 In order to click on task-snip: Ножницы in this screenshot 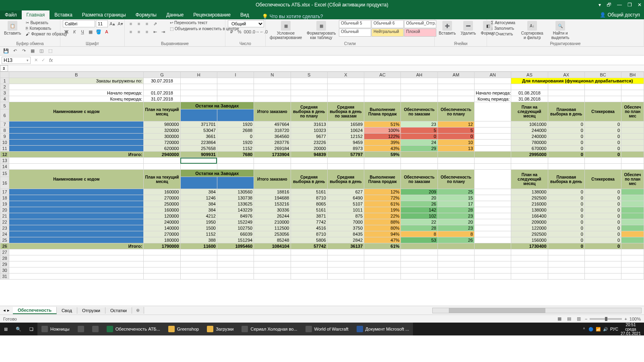, I will do `click(56, 329)`.